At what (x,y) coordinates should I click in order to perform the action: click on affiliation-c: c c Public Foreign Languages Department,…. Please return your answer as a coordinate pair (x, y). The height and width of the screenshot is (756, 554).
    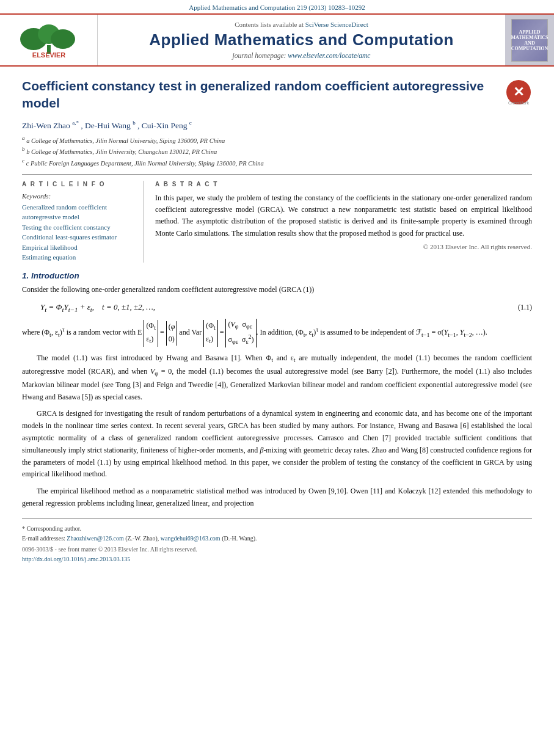
    Looking at the image, I should click on (277, 162).